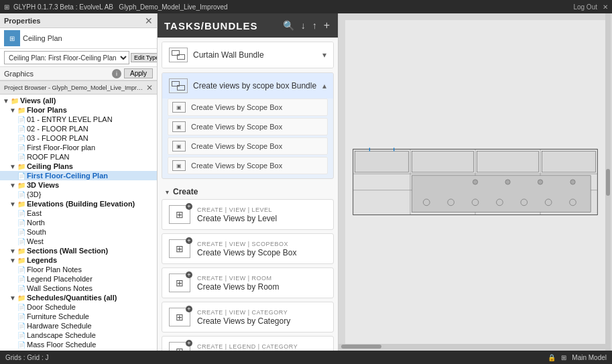  What do you see at coordinates (78, 185) in the screenshot?
I see `tree-item: ▼ 📁3D Views` at bounding box center [78, 185].